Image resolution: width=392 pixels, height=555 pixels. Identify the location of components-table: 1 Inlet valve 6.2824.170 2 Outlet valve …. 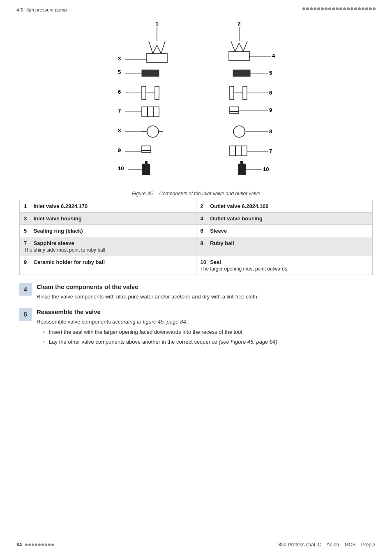
(196, 238).